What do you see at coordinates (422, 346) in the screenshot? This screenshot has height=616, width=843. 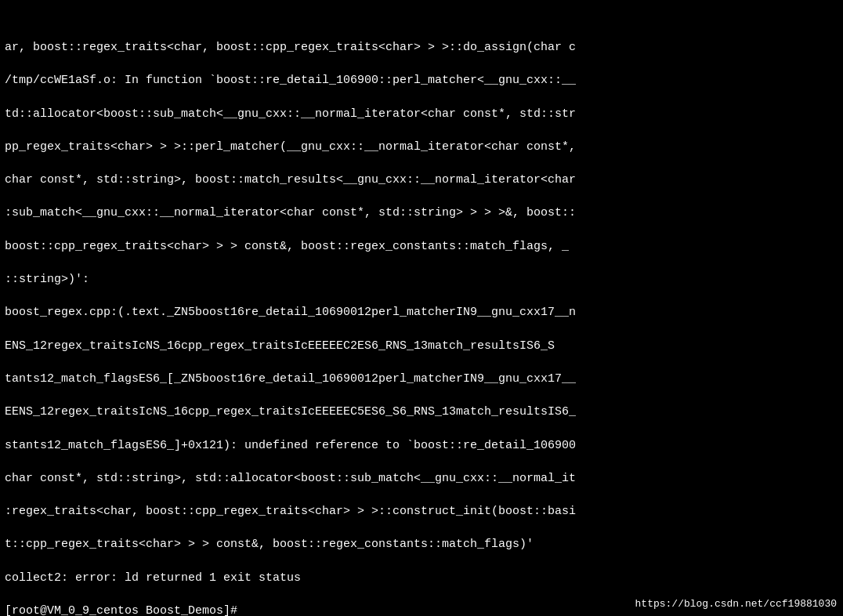 I see `terminal-line: ENS_12regex_traitsIcNS_16cpp_regex_trait…` at bounding box center [422, 346].